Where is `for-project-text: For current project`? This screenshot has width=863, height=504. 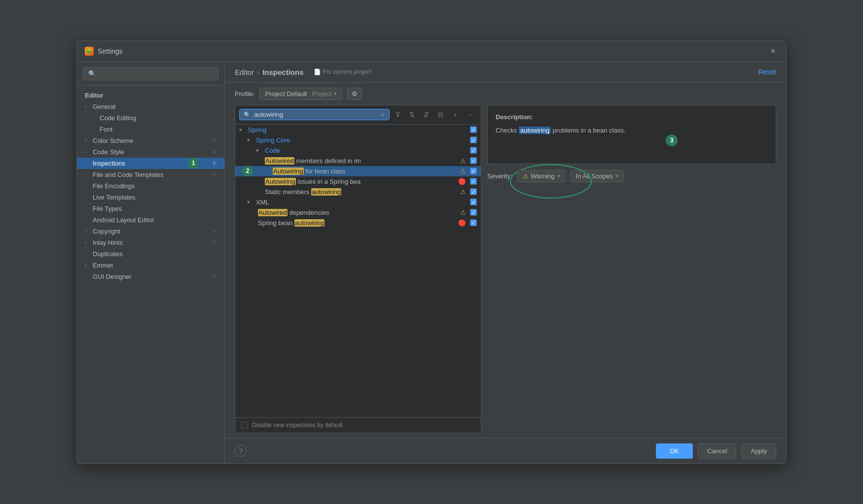
for-project-text: For current project is located at coordinates (347, 72).